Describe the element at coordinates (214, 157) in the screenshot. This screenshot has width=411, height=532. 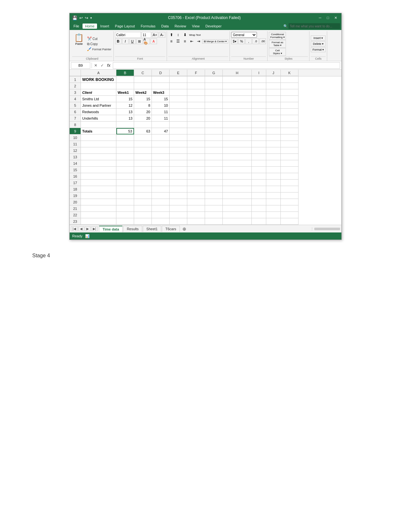
I see `cell-g13` at that location.